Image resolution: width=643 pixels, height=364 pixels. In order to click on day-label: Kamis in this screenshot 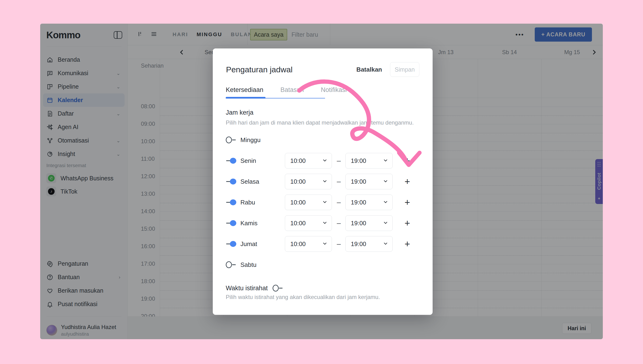, I will do `click(249, 223)`.